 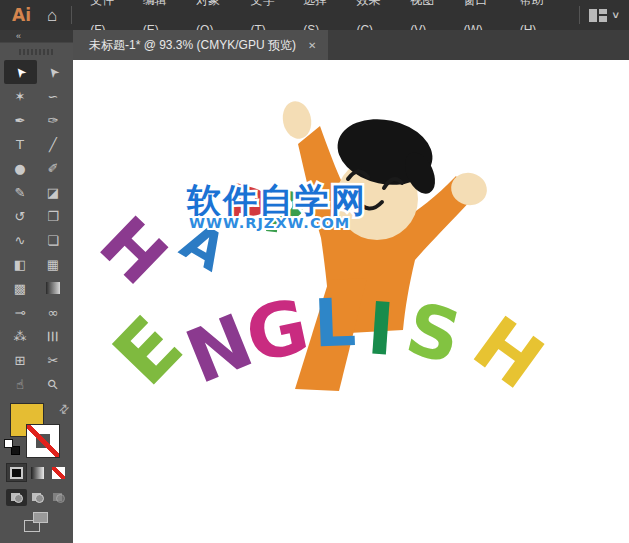 What do you see at coordinates (16, 473) in the screenshot?
I see `color-icon` at bounding box center [16, 473].